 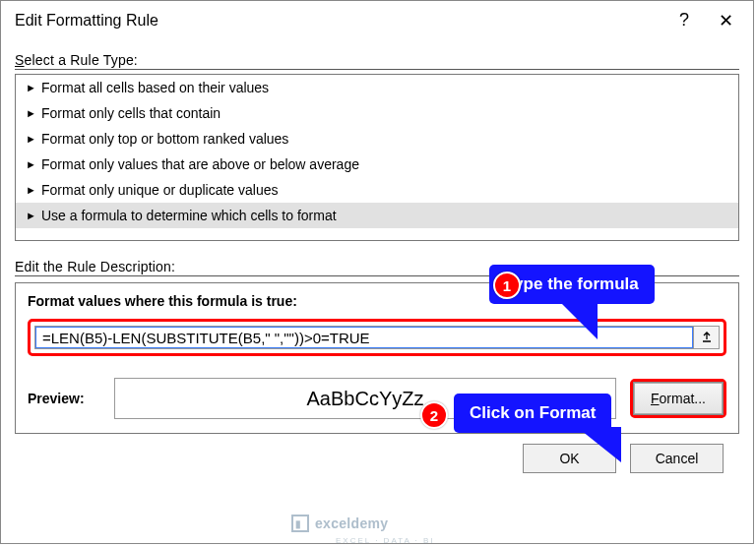 I want to click on preview-row: Preview: AaBbCcYyZz Format..., so click(x=377, y=398).